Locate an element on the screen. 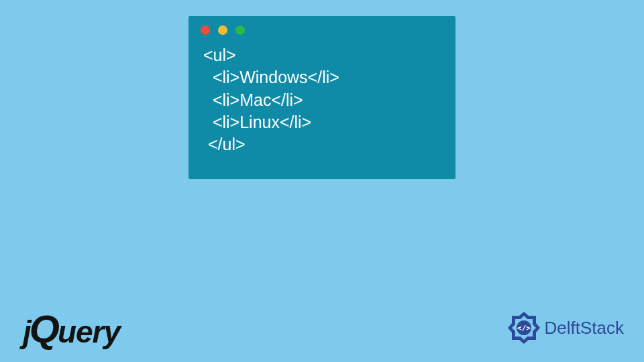 This screenshot has width=644, height=362. delftstack-icon: </> is located at coordinates (524, 328).